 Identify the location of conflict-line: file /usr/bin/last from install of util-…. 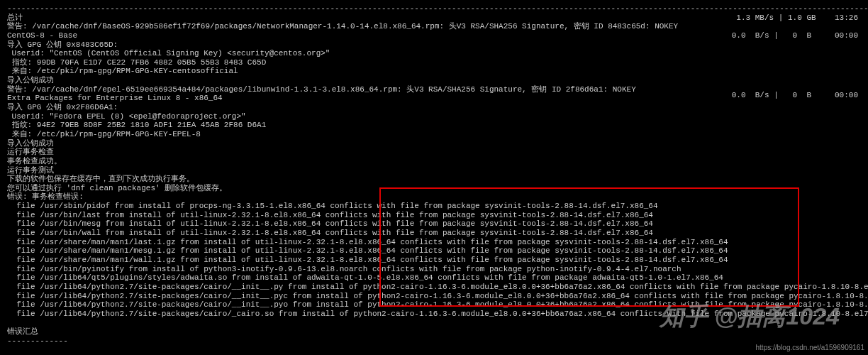
(434, 216).